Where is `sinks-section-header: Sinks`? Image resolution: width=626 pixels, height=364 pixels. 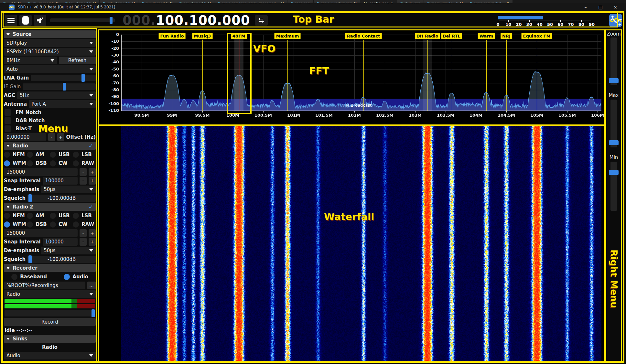
sinks-section-header: Sinks is located at coordinates (50, 339).